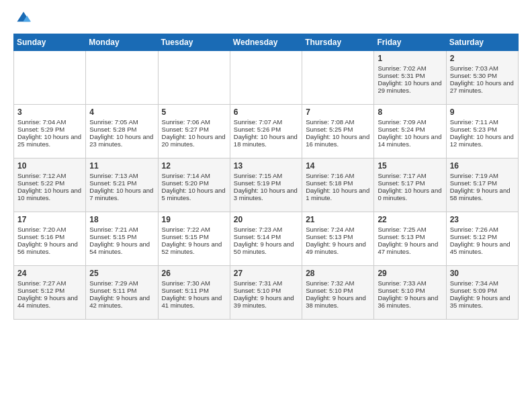  Describe the element at coordinates (266, 273) in the screenshot. I see `day-number: 27` at that location.